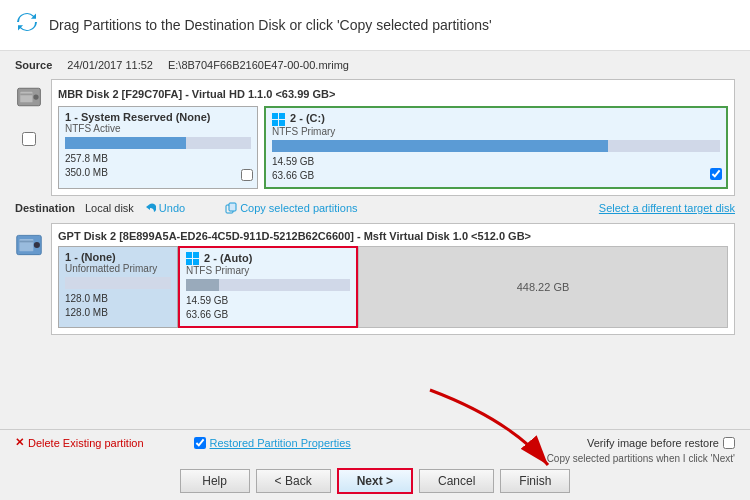 This screenshot has height=500, width=750. Describe the element at coordinates (440, 146) in the screenshot. I see `source-p2-fill` at that location.